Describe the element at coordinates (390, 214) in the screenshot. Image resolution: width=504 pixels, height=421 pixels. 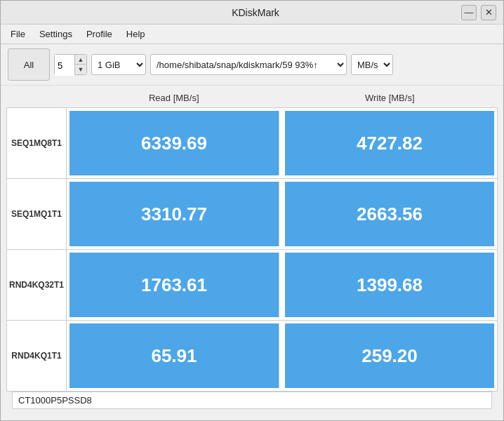
I see `write-cell-1: 2663.56` at that location.